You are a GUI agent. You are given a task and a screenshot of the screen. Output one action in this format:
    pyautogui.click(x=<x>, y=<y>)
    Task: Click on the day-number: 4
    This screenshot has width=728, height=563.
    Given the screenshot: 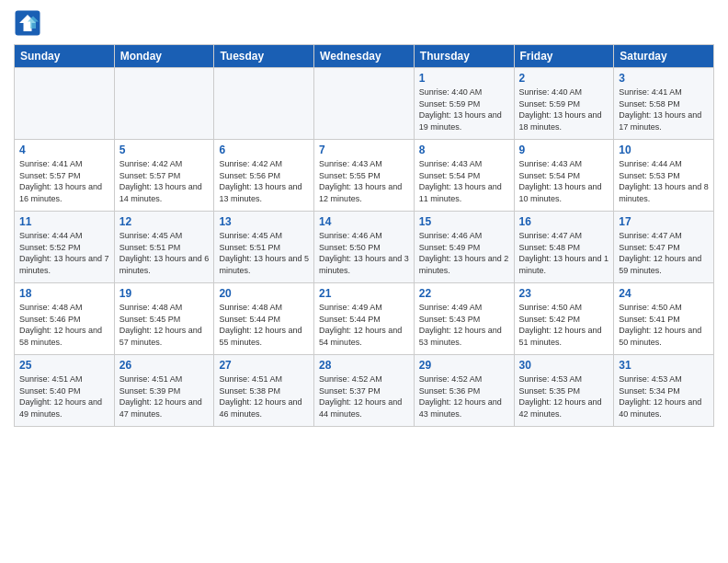 What is the action you would take?
    pyautogui.click(x=64, y=150)
    